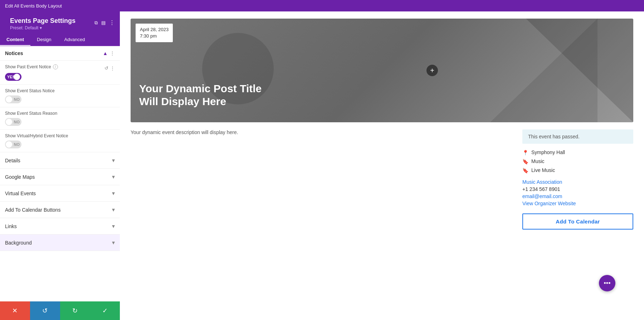 This screenshot has width=644, height=320. I want to click on window-icon: ⧉, so click(96, 23).